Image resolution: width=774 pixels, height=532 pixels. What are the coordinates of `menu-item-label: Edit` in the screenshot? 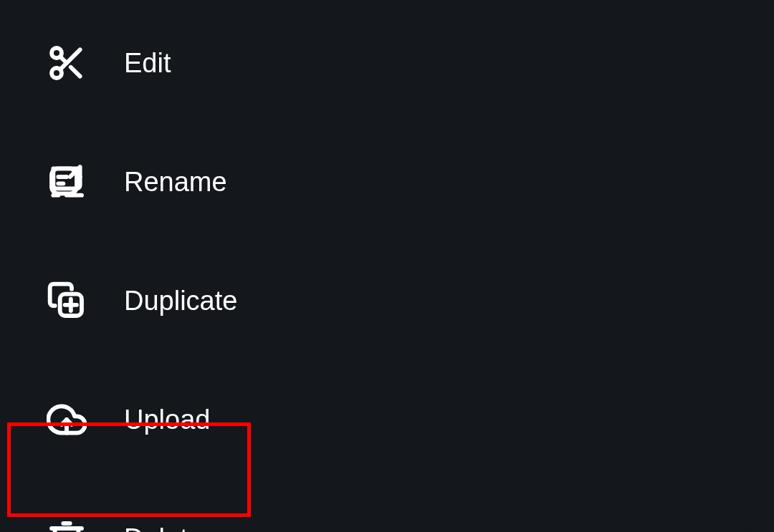 It's located at (148, 63).